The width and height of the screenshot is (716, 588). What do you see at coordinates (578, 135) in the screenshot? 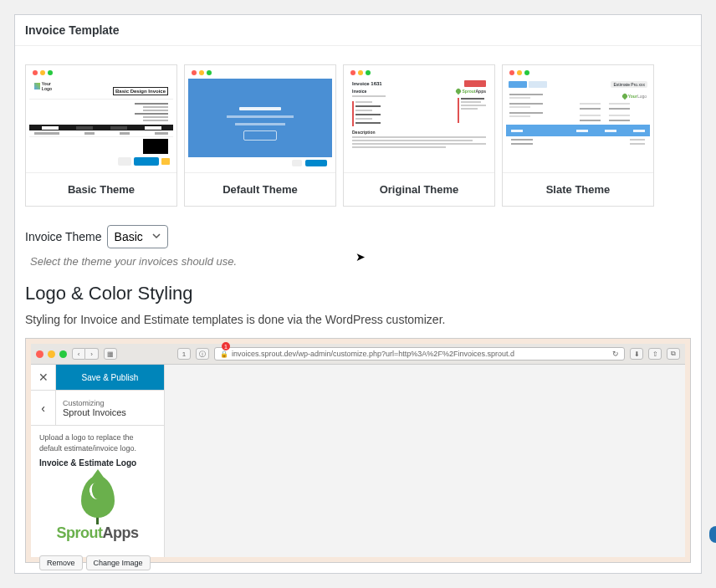
I see `theme-card-slate: Estimate Pro.xxx YourLogo` at bounding box center [578, 135].